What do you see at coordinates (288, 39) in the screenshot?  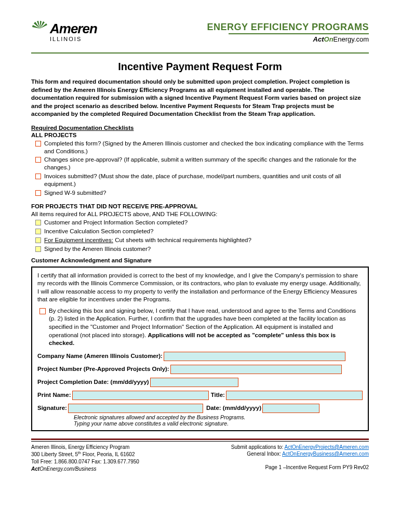 I see `program-url: ActOnEnergy.com` at bounding box center [288, 39].